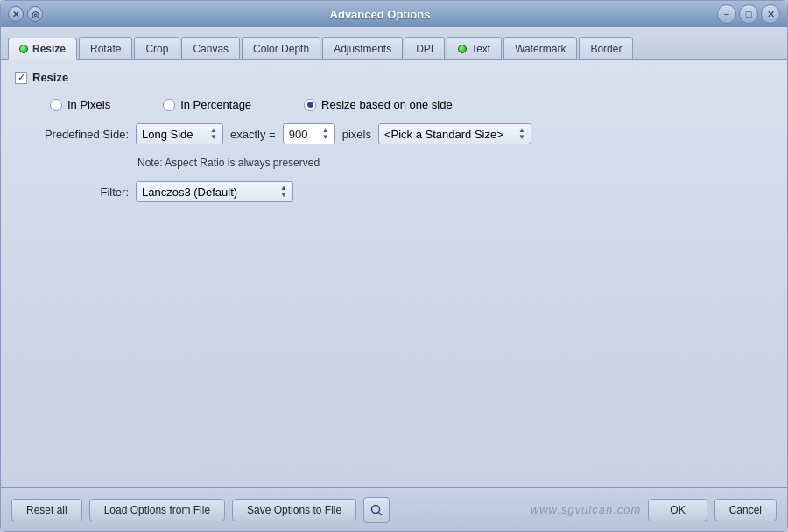 The height and width of the screenshot is (532, 788). Describe the element at coordinates (394, 105) in the screenshot. I see `radio-group: In Pixels In Percentage Resize based on …` at that location.